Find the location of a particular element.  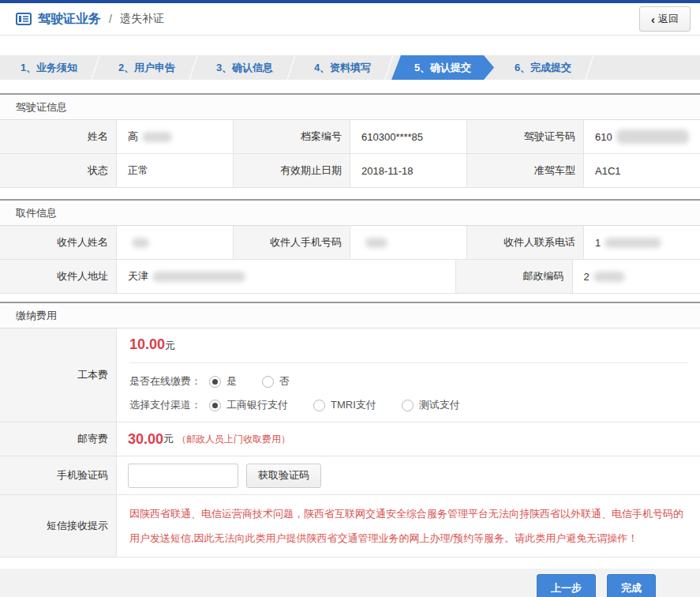

pay-channel-label: 选择支付渠道： is located at coordinates (166, 405).